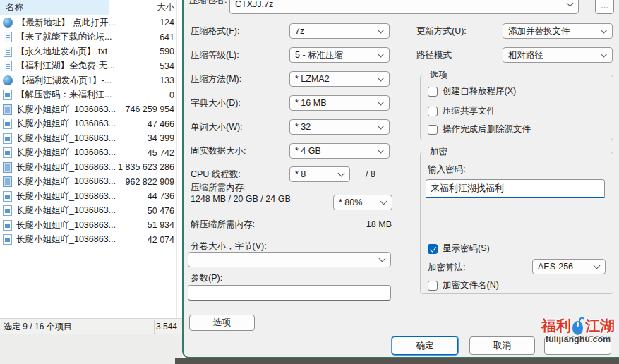 Image resolution: width=619 pixels, height=364 pixels. I want to click on cpu-threads-max: / 8, so click(371, 174).